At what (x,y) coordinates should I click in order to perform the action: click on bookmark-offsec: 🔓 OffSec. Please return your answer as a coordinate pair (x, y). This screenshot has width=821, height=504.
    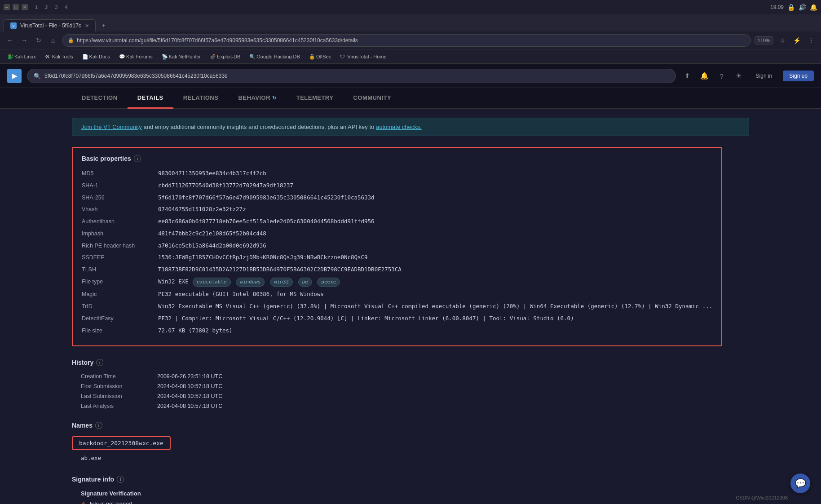
    Looking at the image, I should click on (320, 57).